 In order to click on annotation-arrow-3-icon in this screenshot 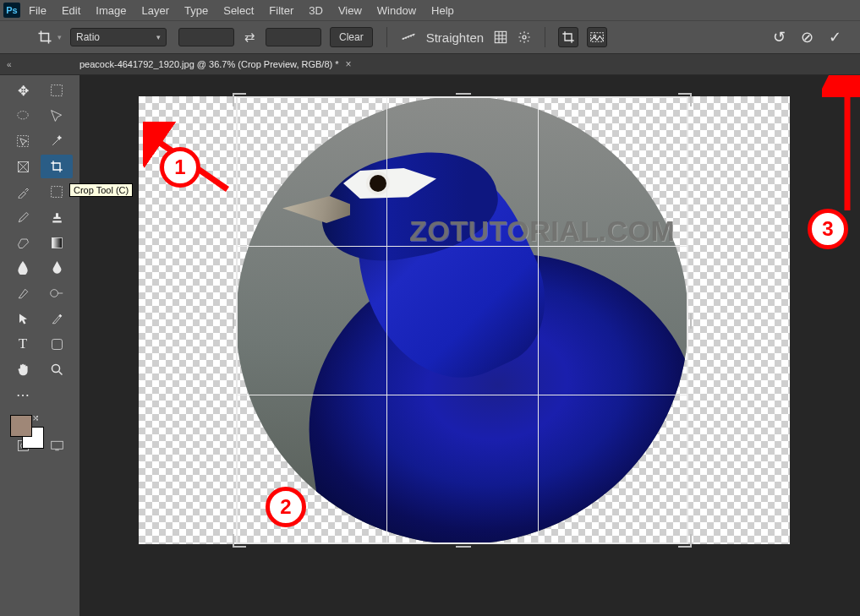, I will do `click(841, 147)`.